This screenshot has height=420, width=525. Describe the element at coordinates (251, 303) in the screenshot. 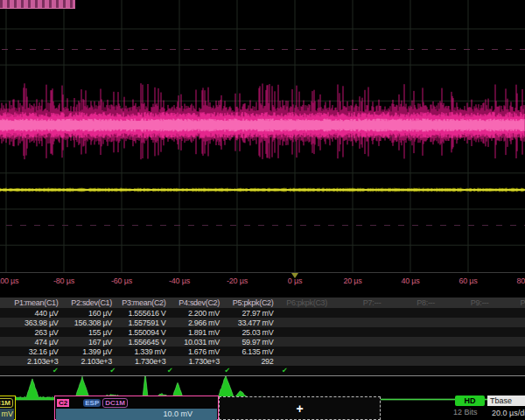

I see `measure-column-header: P5:pkpk(C2)` at that location.